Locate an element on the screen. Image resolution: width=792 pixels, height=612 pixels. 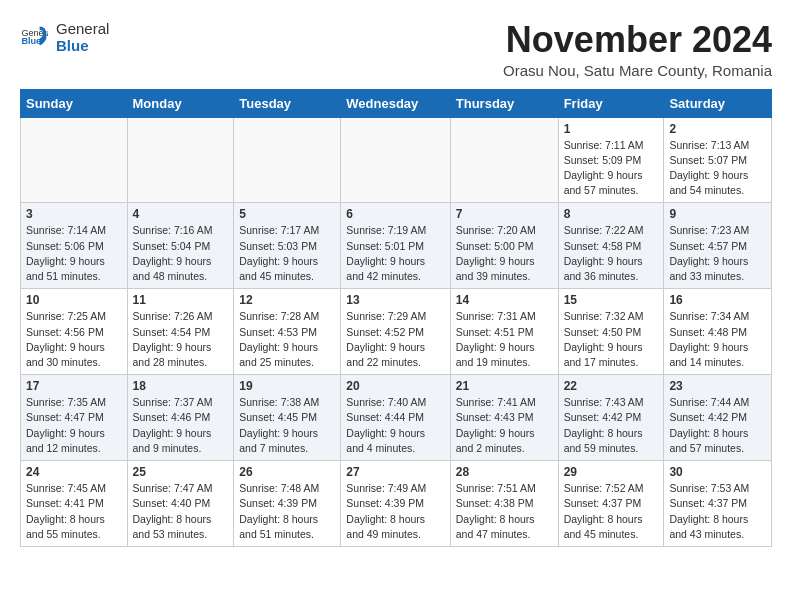
calendar-cell: 19Sunrise: 7:38 AM Sunset: 4:45 PM Dayli… is located at coordinates (288, 418).